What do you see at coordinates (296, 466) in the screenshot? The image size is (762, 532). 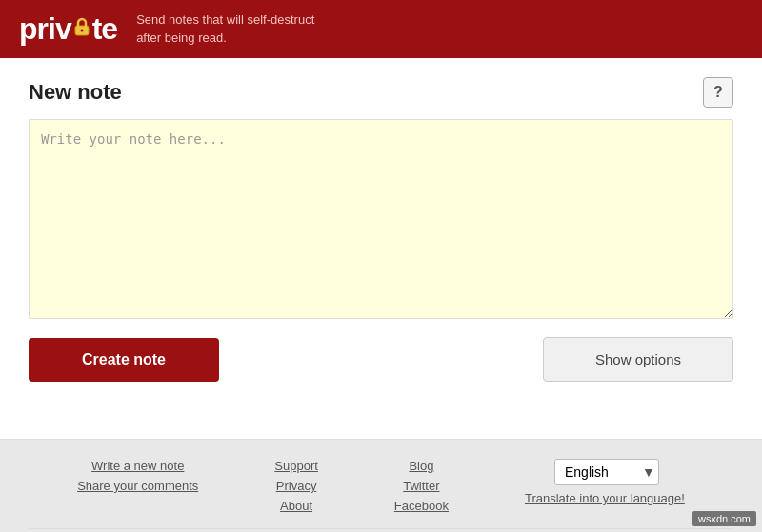 I see `support-link: Support` at bounding box center [296, 466].